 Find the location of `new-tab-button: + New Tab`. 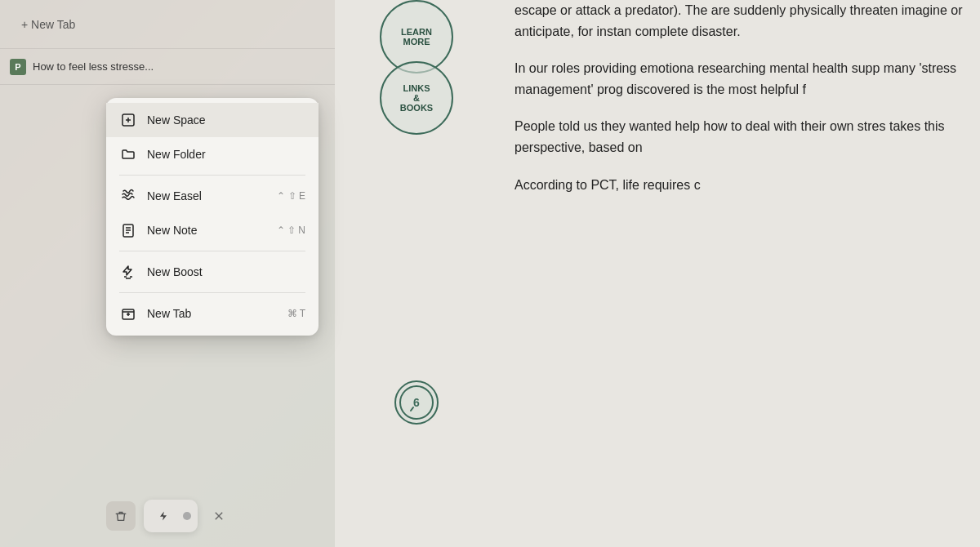

new-tab-button: + New Tab is located at coordinates (48, 24).